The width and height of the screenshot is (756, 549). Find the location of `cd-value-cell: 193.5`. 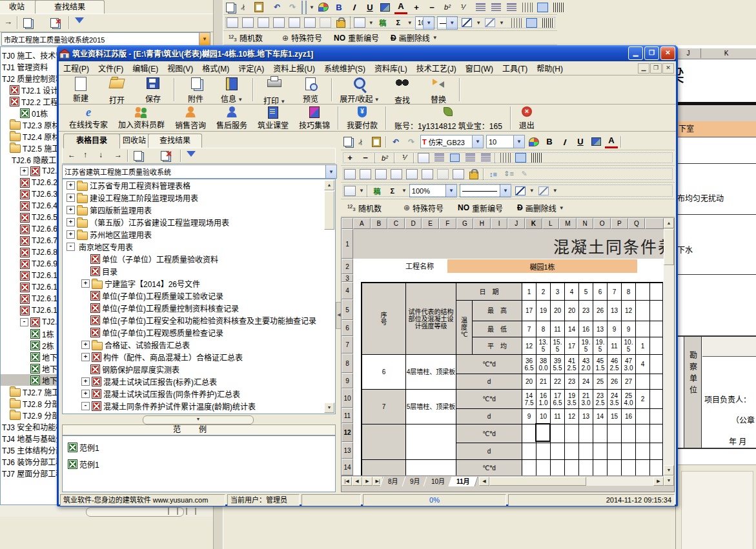

cd-value-cell: 193.5 is located at coordinates (572, 399).